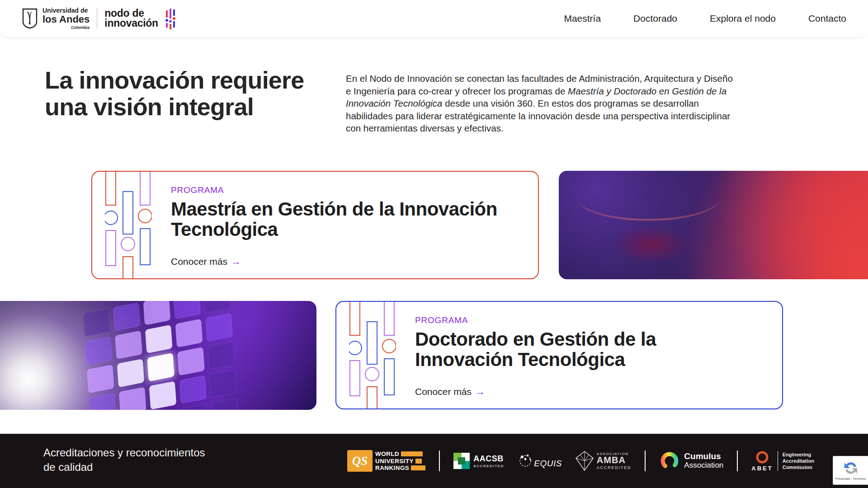 This screenshot has height=488, width=868. I want to click on abet-logo: ABET Engineering Accreditation Commissio…, so click(783, 461).